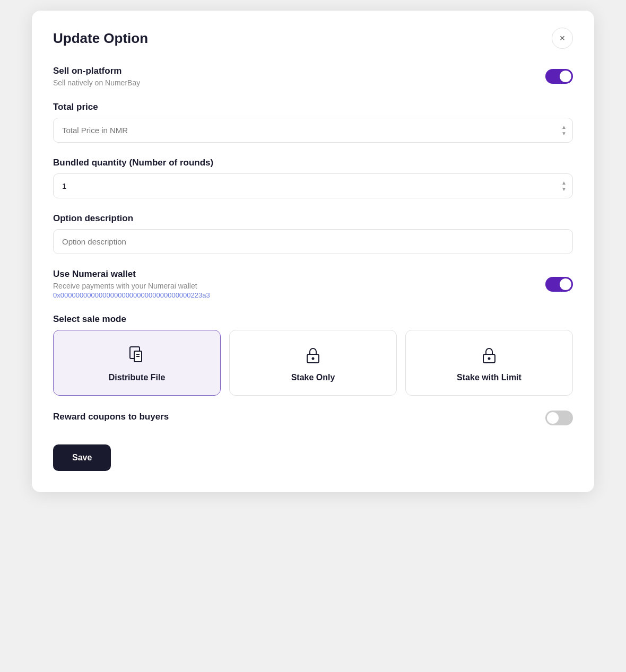  I want to click on reward-coupons-toggle-wrapper, so click(559, 418).